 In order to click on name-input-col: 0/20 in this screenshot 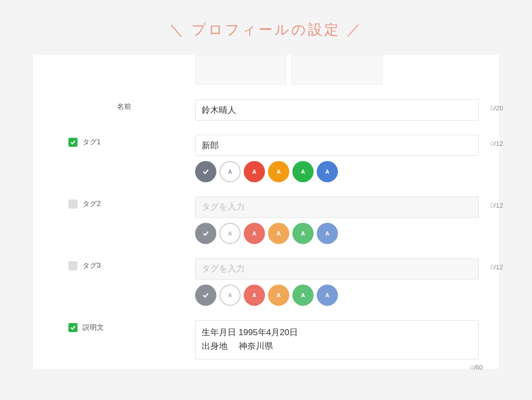, I will do `click(337, 110)`.